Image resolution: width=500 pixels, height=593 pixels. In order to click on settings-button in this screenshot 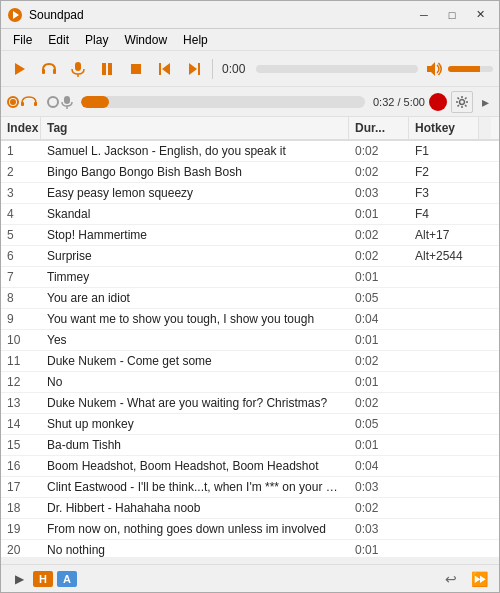, I will do `click(462, 102)`.